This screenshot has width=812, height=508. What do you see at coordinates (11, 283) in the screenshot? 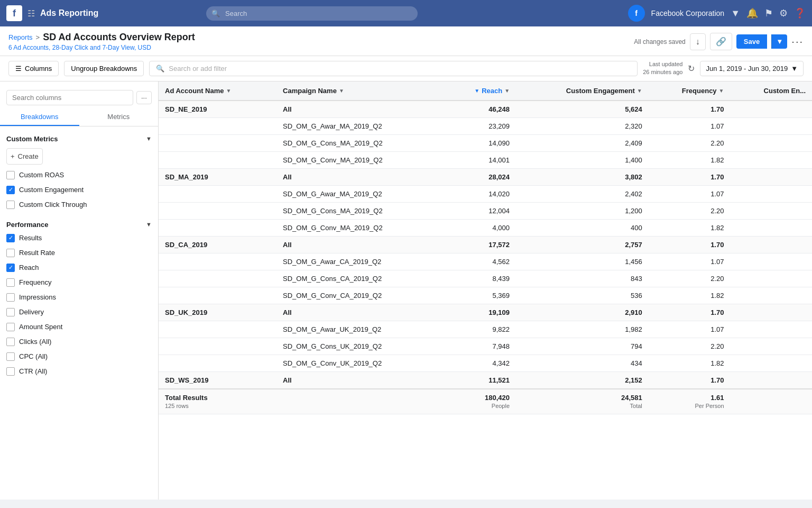
I see `frequency-checkbox` at bounding box center [11, 283].